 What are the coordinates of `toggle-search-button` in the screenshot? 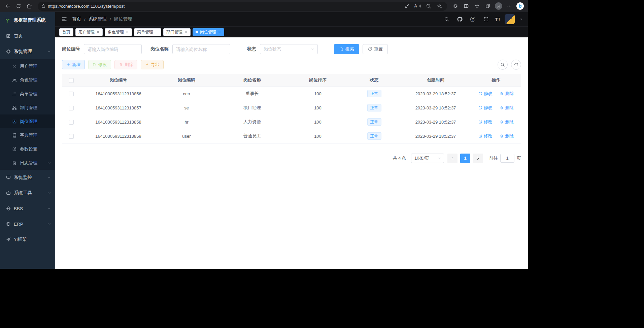 It's located at (503, 65).